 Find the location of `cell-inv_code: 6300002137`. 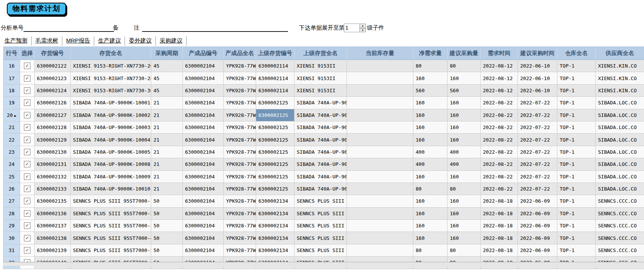

cell-inv_code: 6300002137 is located at coordinates (52, 226).